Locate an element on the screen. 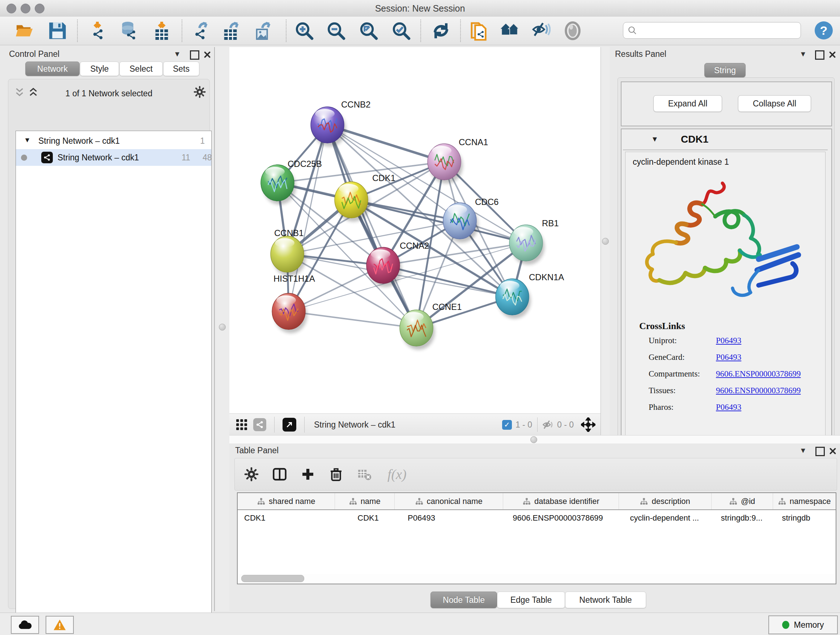 The width and height of the screenshot is (840, 635). zoom-selected-button is located at coordinates (401, 31).